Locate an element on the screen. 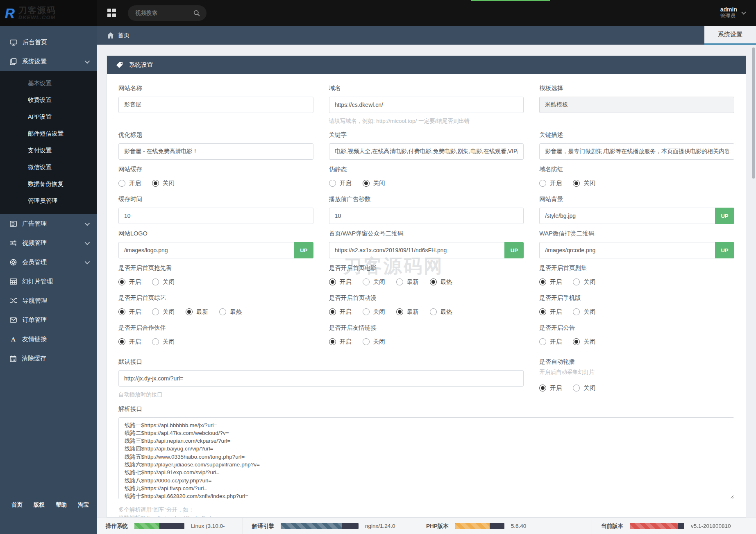 The height and width of the screenshot is (534, 756). default-api-input is located at coordinates (321, 378).